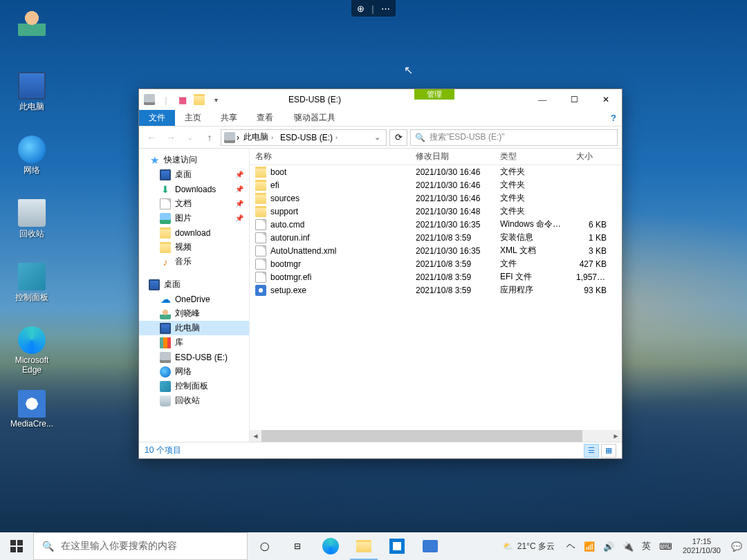 This screenshot has height=560, width=747. I want to click on tray-power-icon: 🔌, so click(628, 546).